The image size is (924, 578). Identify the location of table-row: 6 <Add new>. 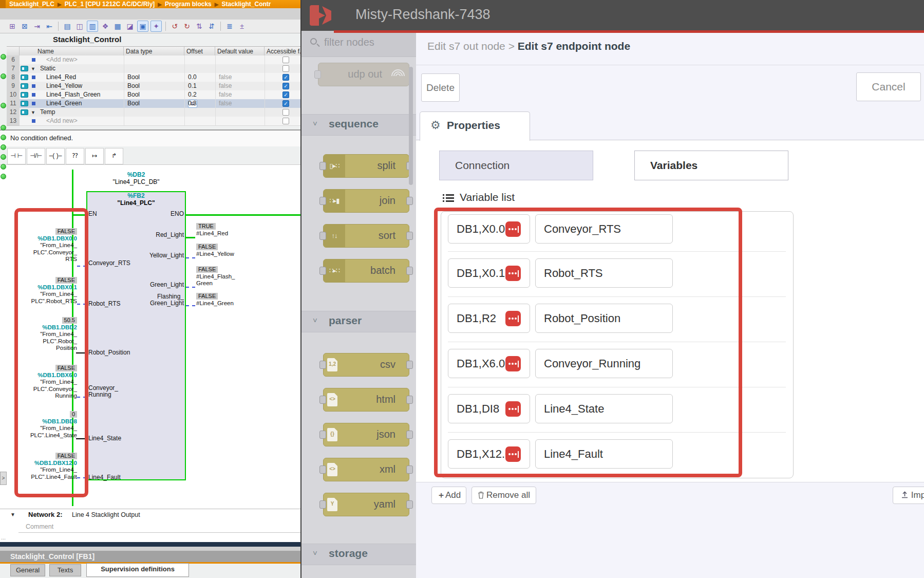
(154, 60).